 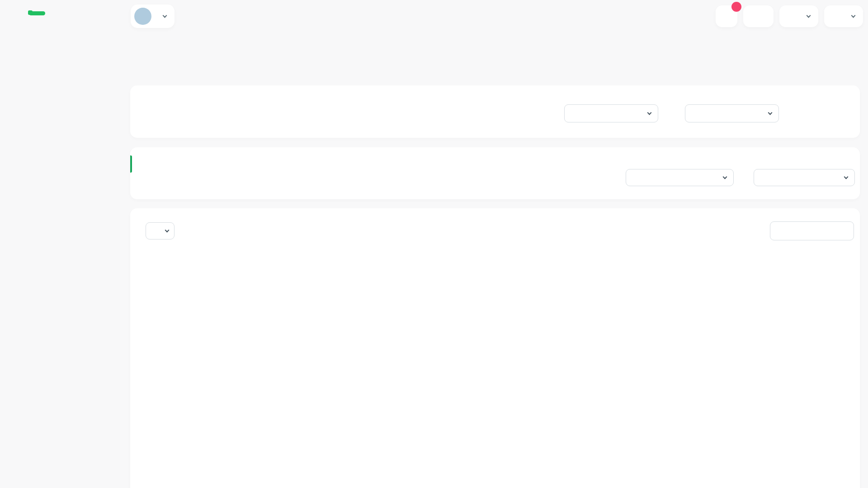 What do you see at coordinates (736, 7) in the screenshot?
I see `messages-count-badge` at bounding box center [736, 7].